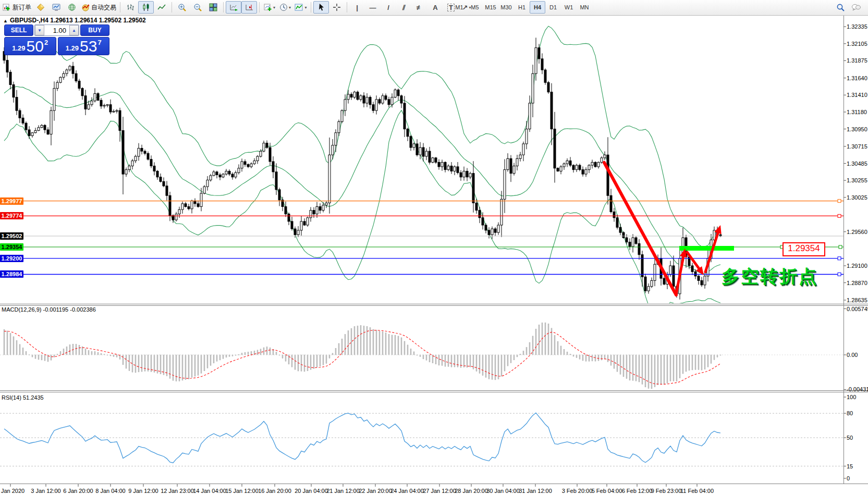  Describe the element at coordinates (57, 30) in the screenshot. I see `volume-input: 1.00` at that location.